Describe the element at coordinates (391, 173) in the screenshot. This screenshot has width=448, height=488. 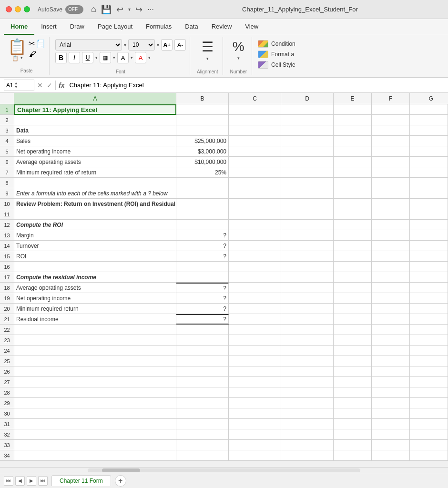
I see `cell-f7` at that location.